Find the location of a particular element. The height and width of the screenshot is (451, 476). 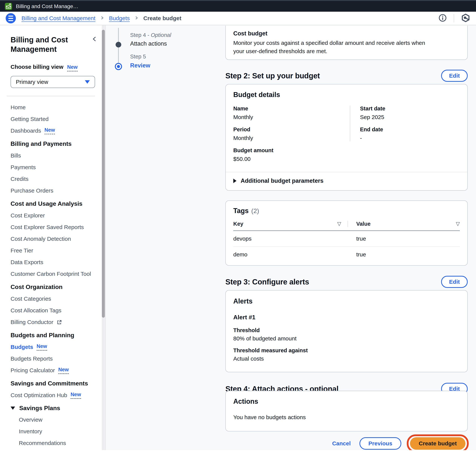

sidebar-item-payments: Payments is located at coordinates (51, 167).